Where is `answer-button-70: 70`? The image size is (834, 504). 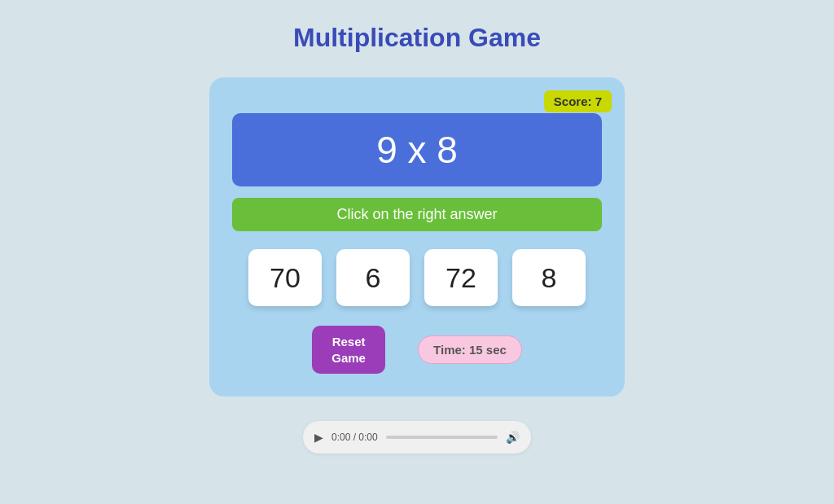
answer-button-70: 70 is located at coordinates (285, 278).